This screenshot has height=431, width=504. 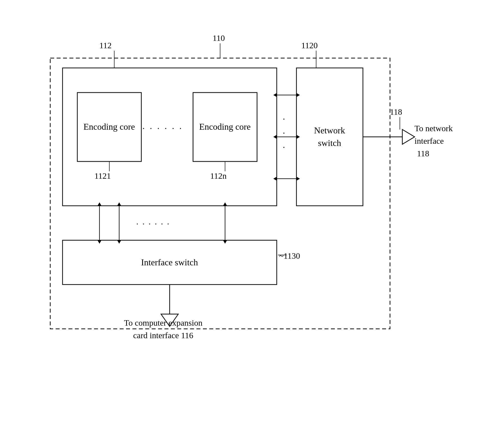 I want to click on label-1130: ~1130, so click(x=290, y=256).